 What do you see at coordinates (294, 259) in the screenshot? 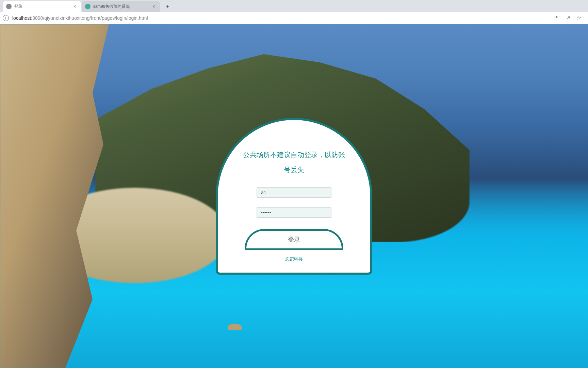
I see `forgot-link: 忘记链接` at bounding box center [294, 259].